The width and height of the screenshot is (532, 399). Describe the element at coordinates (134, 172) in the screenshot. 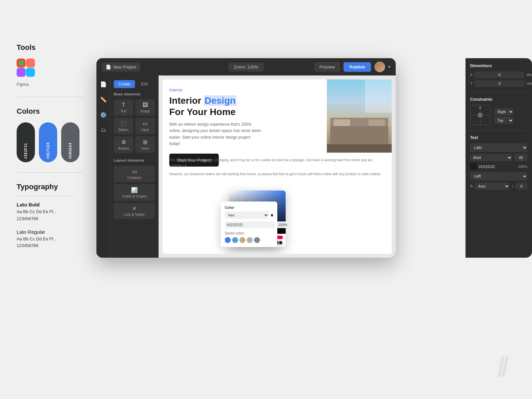

I see `container-icon: ▭` at that location.